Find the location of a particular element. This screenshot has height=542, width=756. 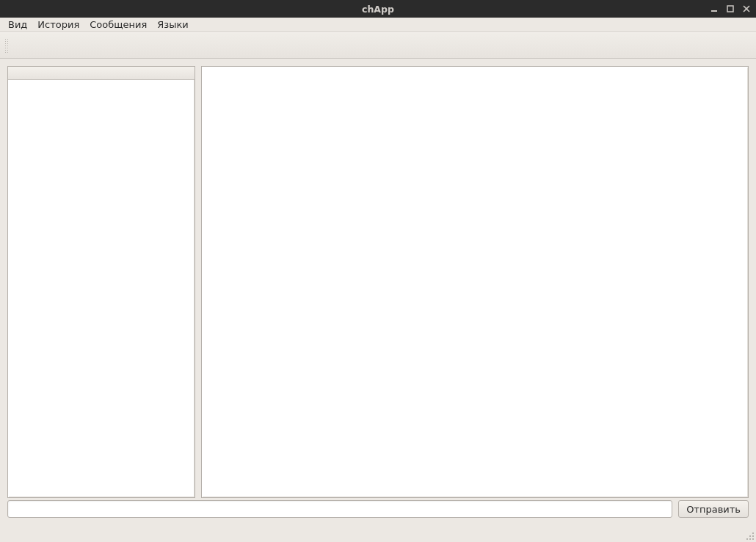

toolbar-grip-icon is located at coordinates (7, 45).